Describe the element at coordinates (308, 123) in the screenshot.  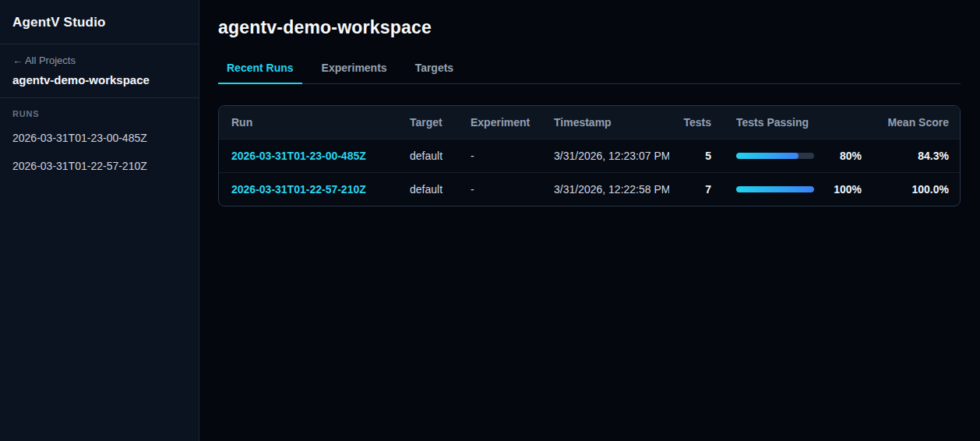
I see `column-header-run: Run` at that location.